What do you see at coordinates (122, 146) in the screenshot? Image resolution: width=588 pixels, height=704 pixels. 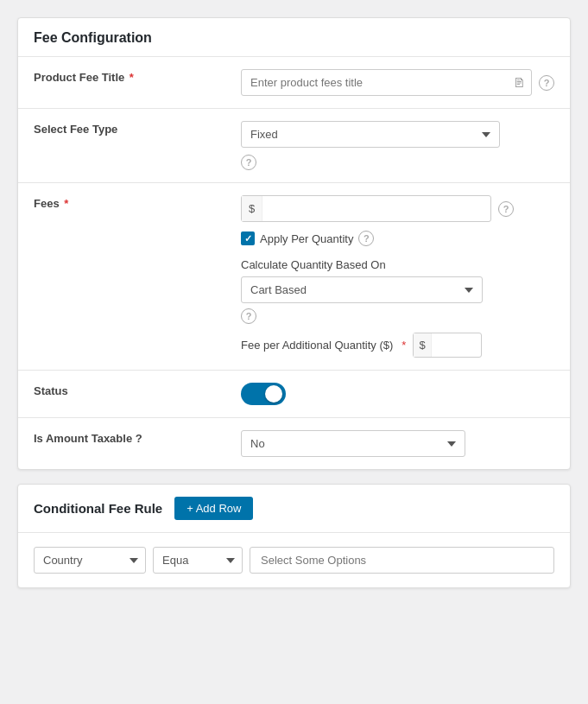 I see `select-fee-type-label-cell: Select Fee Type` at bounding box center [122, 146].